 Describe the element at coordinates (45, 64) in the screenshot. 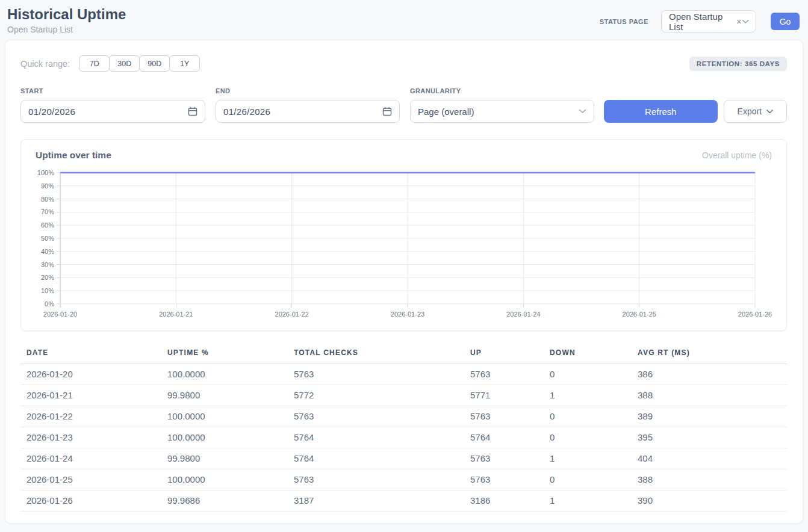

I see `quick-range-label: Quick range:` at that location.